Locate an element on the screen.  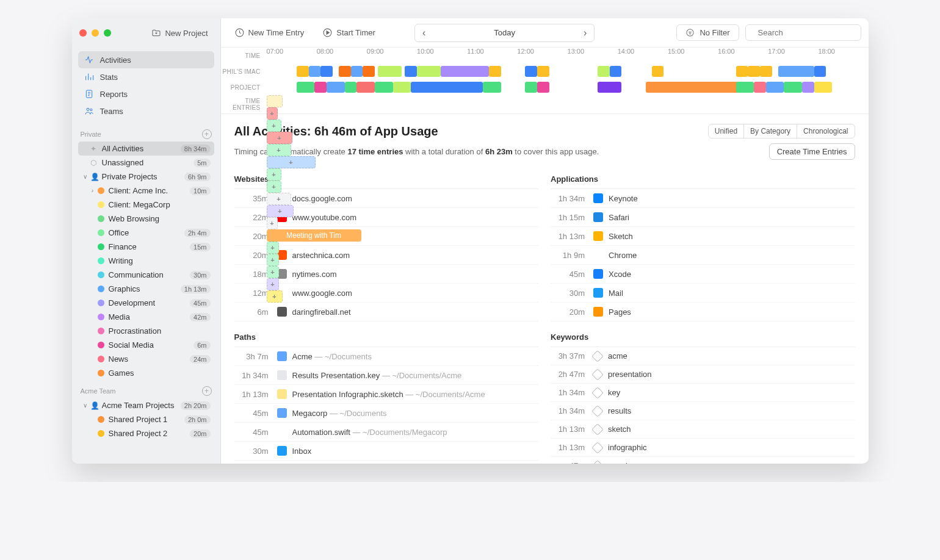
time-entry-meeting: Meeting with Tim is located at coordinates (314, 235).